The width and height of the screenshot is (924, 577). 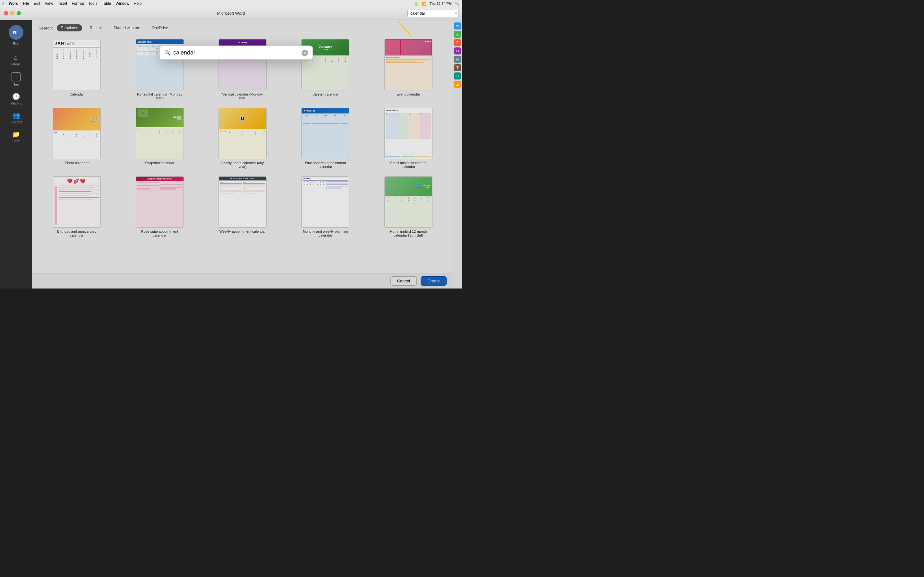 I want to click on home-icon: ⌂, so click(x=16, y=57).